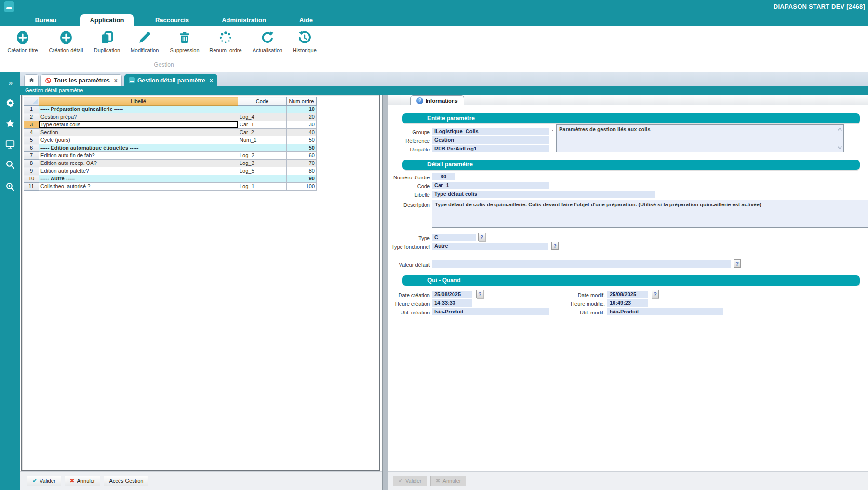 This screenshot has width=868, height=490. What do you see at coordinates (491, 149) in the screenshot?
I see `requete-field: REB.ParAidLog1` at bounding box center [491, 149].